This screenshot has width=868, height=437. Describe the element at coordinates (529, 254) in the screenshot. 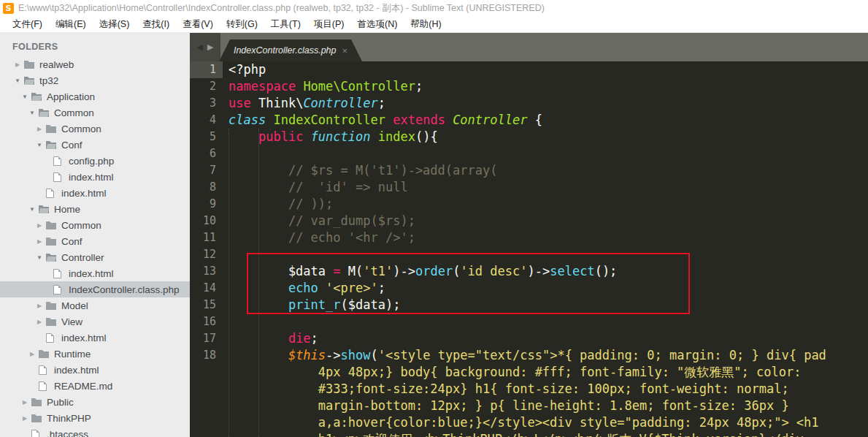

I see `code-line: 12` at that location.